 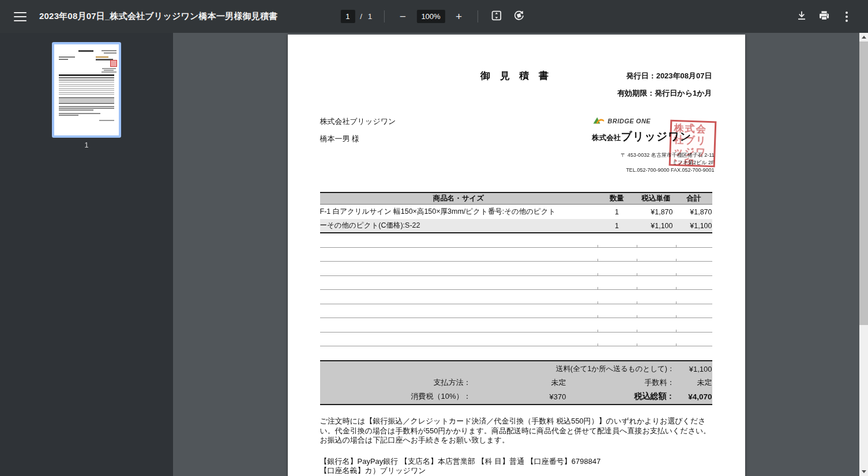 What do you see at coordinates (459, 198) in the screenshot?
I see `column-header-product: 商品名・サイズ` at bounding box center [459, 198].